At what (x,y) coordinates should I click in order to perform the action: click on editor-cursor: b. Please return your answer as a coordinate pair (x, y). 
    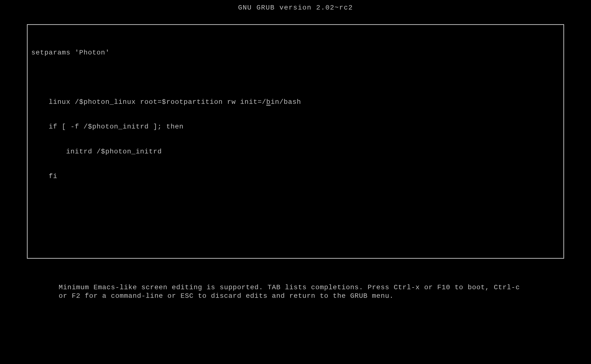
    Looking at the image, I should click on (268, 102).